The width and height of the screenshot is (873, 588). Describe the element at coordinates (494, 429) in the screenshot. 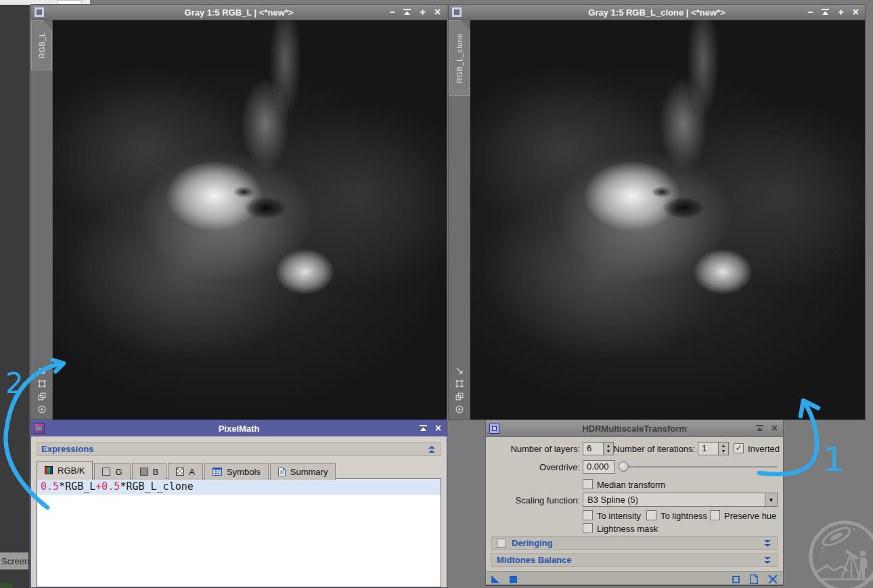

I see `hdr-process-icon` at that location.